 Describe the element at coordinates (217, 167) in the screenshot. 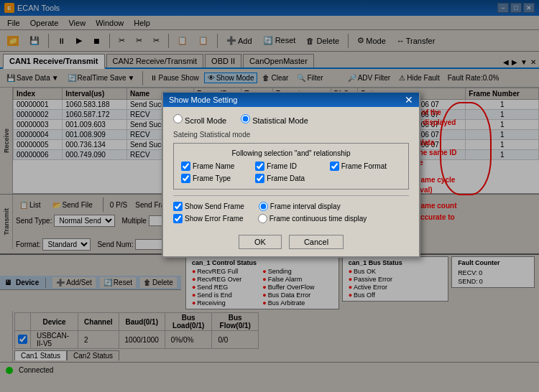

I see `frame-name-check-label: Frame Name` at that location.